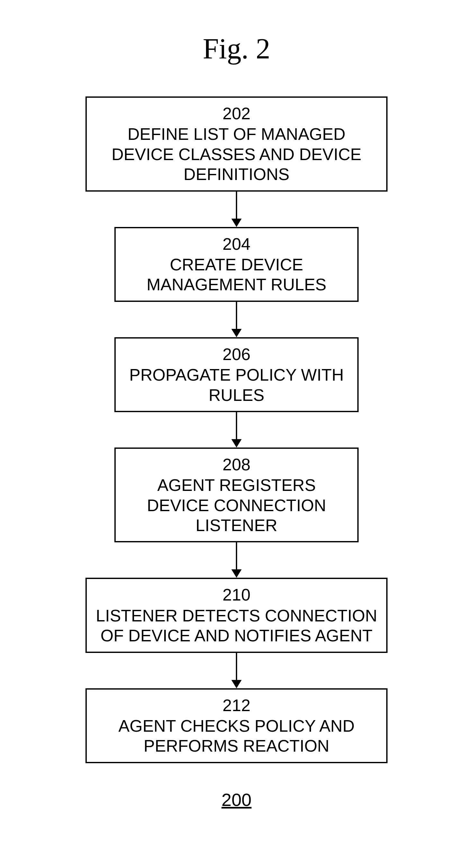 The width and height of the screenshot is (473, 868). What do you see at coordinates (236, 385) in the screenshot?
I see `step-text: PROPAGATE POLICY WITH RULES` at bounding box center [236, 385].